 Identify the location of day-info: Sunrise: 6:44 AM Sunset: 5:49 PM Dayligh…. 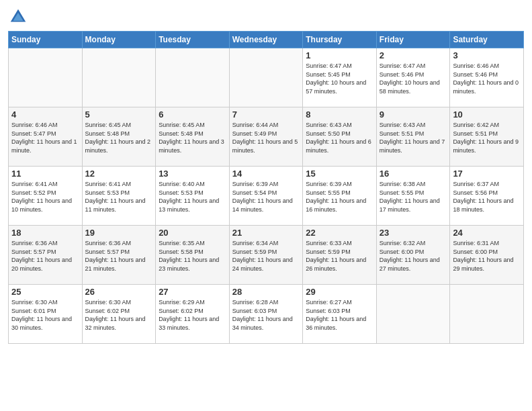
(266, 138).